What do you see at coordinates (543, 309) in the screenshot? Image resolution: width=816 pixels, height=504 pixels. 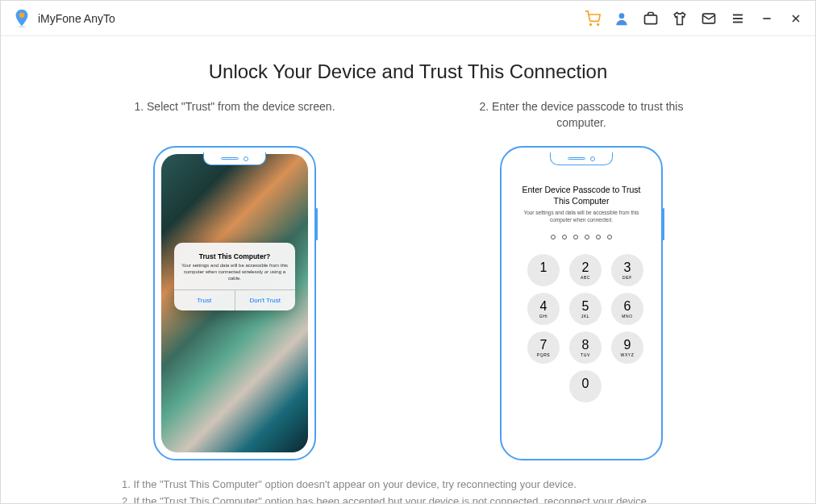 I see `key-4: 4GHI` at bounding box center [543, 309].